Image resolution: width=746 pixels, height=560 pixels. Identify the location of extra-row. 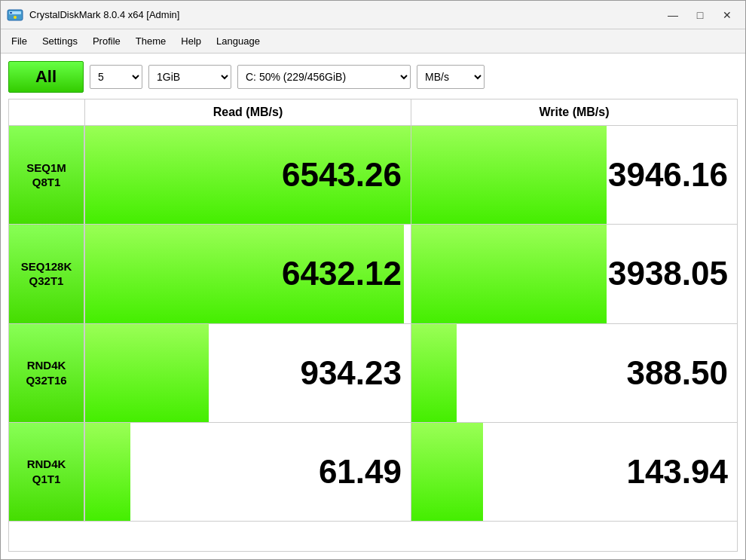
(373, 536).